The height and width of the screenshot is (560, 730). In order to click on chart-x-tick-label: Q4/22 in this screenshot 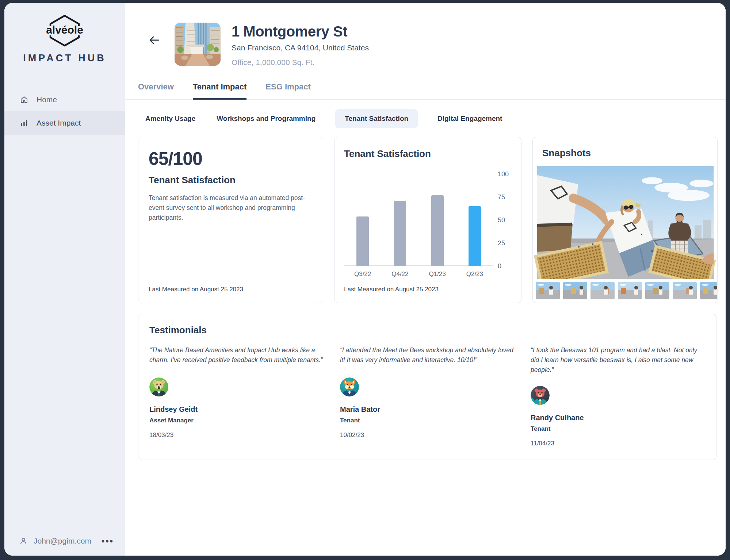, I will do `click(400, 274)`.